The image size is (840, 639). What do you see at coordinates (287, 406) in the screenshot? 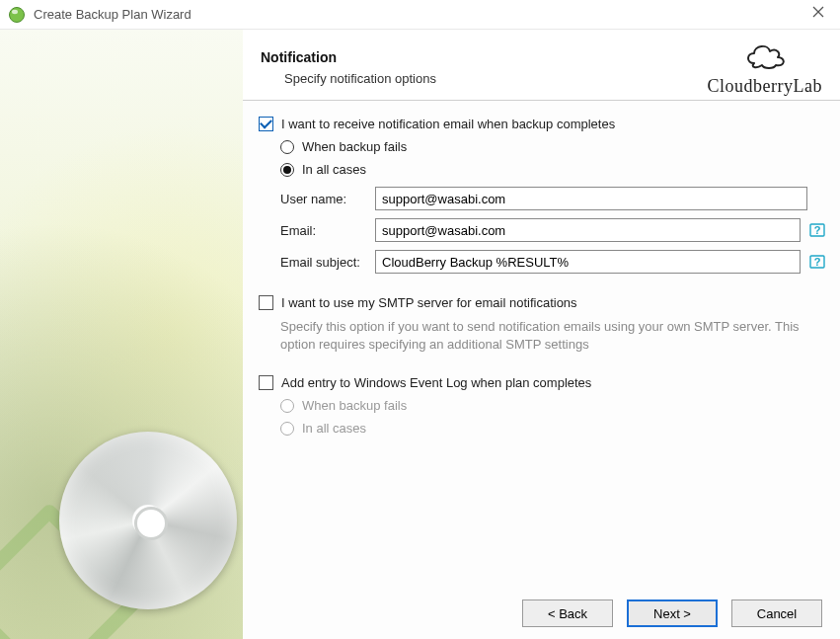
I see `eventlog-radio-fails` at bounding box center [287, 406].